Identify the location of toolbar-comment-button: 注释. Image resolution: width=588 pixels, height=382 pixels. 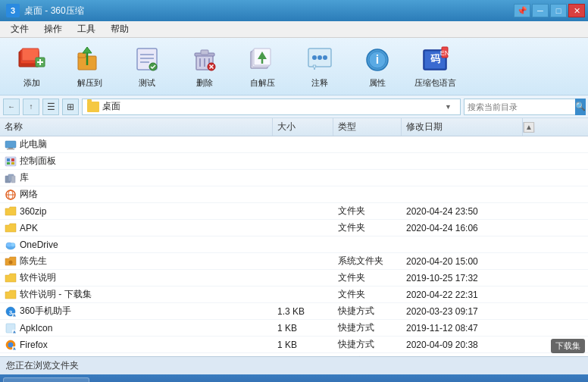
(320, 67).